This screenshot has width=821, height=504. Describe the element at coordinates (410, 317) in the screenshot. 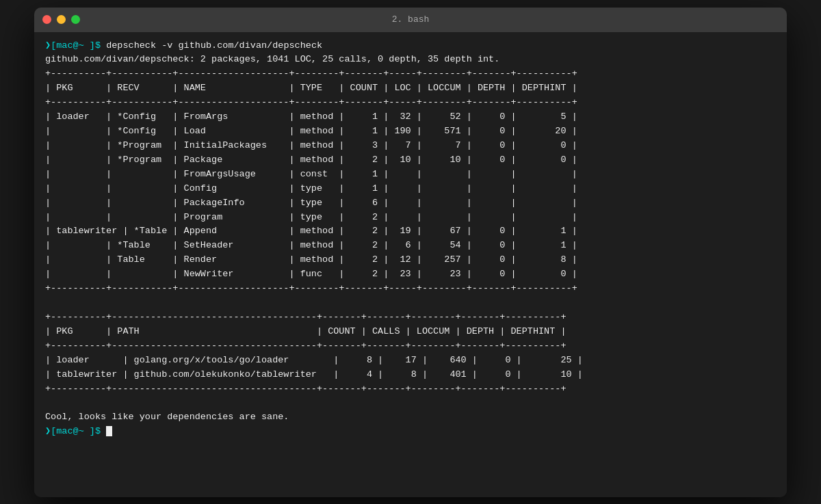

I see `sep4: +----------+----------------------------…` at that location.